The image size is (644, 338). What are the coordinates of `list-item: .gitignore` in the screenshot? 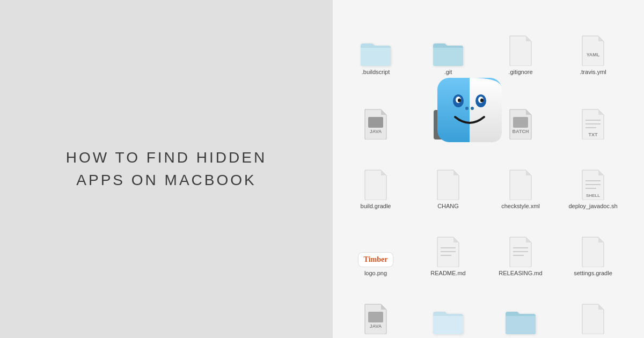 It's located at (521, 46).